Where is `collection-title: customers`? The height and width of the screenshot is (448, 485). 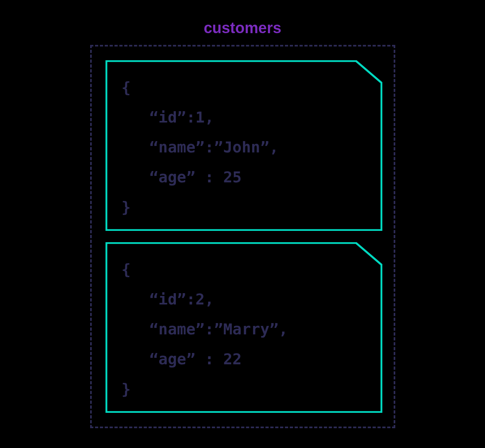 collection-title: customers is located at coordinates (242, 28).